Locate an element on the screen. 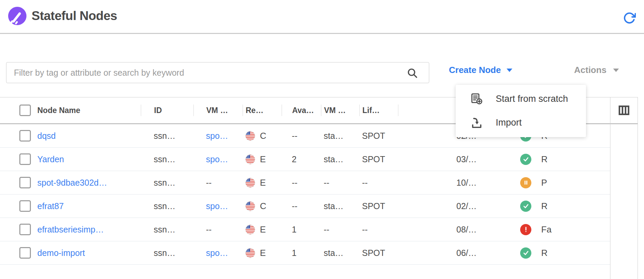 Image resolution: width=644 pixels, height=279 pixels. table-row: efratbseriesimp… ssn… -- is located at coordinates (305, 229).